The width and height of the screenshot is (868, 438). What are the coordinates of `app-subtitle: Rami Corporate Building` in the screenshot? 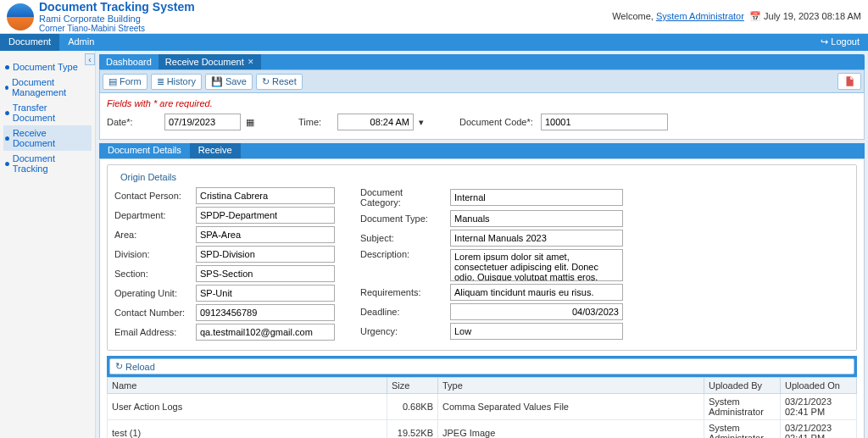 It's located at (117, 19).